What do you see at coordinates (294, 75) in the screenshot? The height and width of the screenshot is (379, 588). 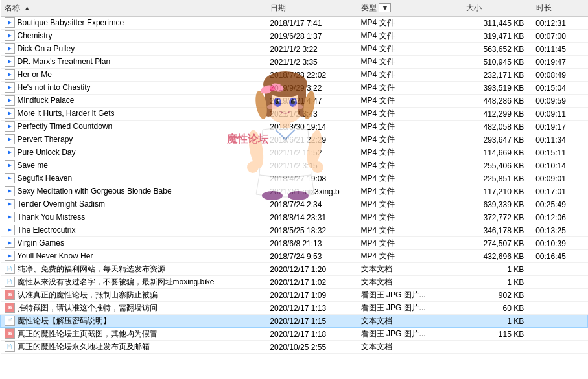 I see `table-row: ▶Her or Me 2018/7/28 22:02 MP4 文件 232,17…` at bounding box center [294, 75].